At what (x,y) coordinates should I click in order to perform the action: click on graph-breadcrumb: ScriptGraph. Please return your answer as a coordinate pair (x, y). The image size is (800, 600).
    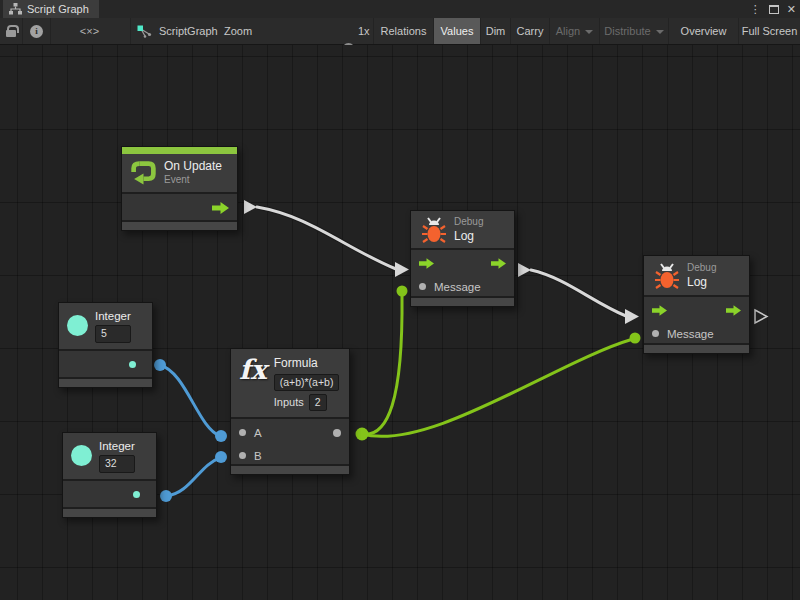
    Looking at the image, I should click on (174, 31).